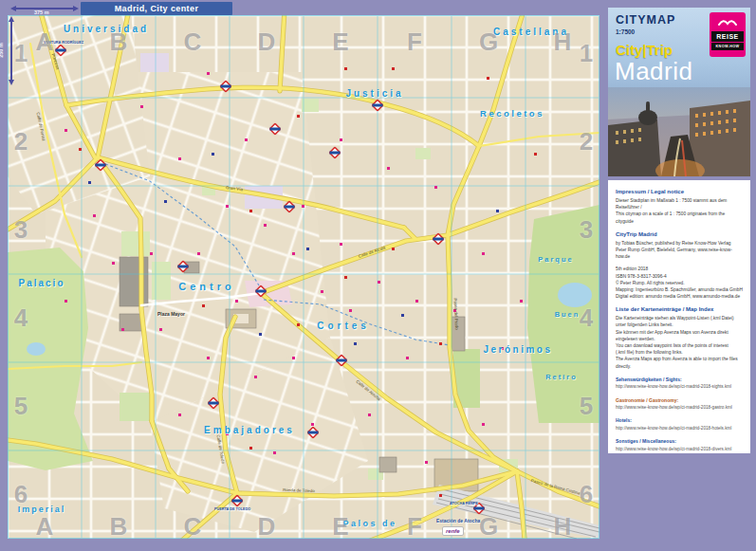 This screenshot has width=756, height=551. Describe the element at coordinates (679, 387) in the screenshot. I see `sights-url: http://www.reise-know-how.de/wp/ct-madri…` at that location.